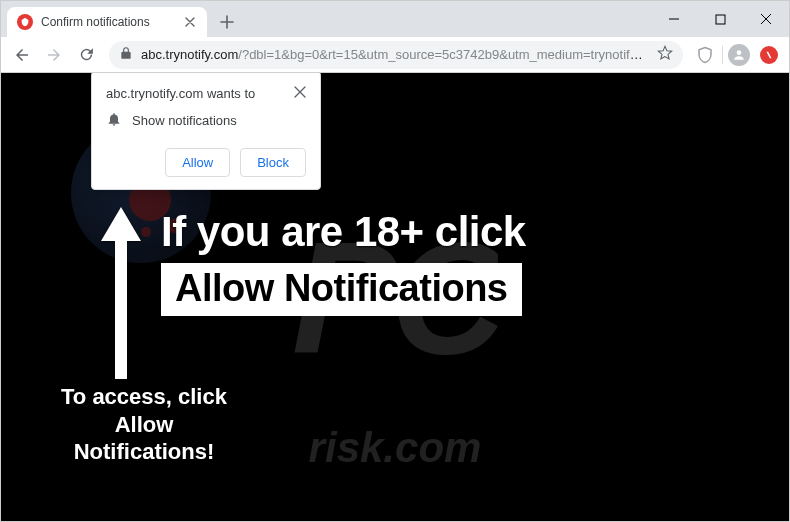 This screenshot has width=790, height=522. I want to click on profile-avatar, so click(739, 55).